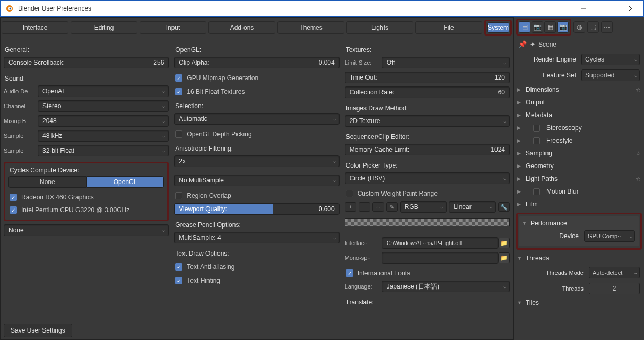  What do you see at coordinates (38, 330) in the screenshot?
I see `save-user-settings-button: Save User Settings` at bounding box center [38, 330].